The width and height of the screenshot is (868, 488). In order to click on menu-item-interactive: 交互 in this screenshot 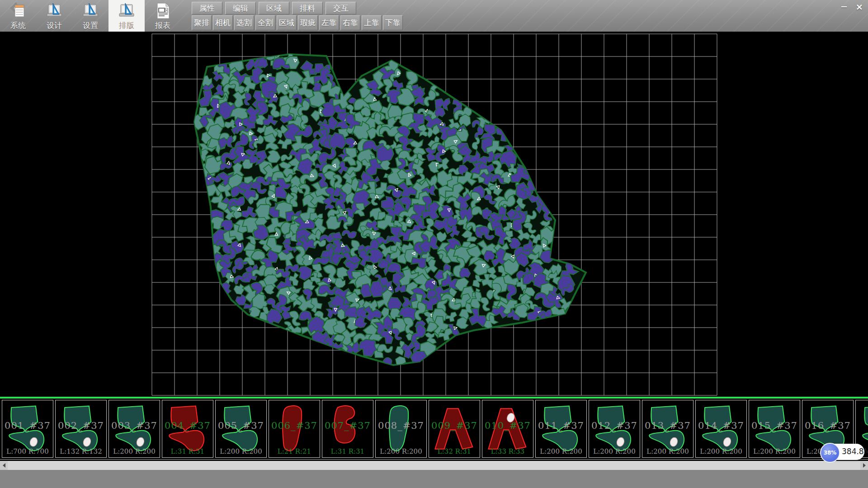, I will do `click(341, 8)`.